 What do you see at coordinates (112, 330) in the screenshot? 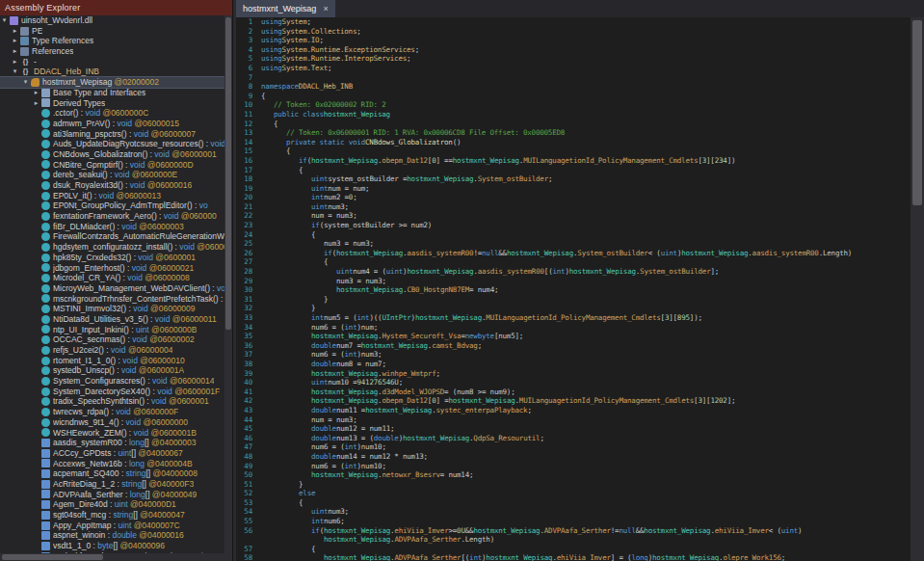
I see `tree-item: ntp_UI_Input_Inkini() : uint @0600000B` at bounding box center [112, 330].